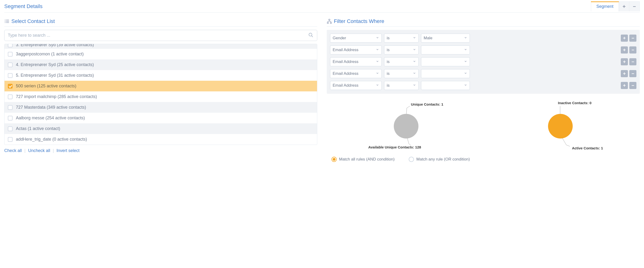 This screenshot has width=644, height=268. What do you see at coordinates (363, 159) in the screenshot?
I see `match-all-option: Match all rules (AND condition)` at bounding box center [363, 159].